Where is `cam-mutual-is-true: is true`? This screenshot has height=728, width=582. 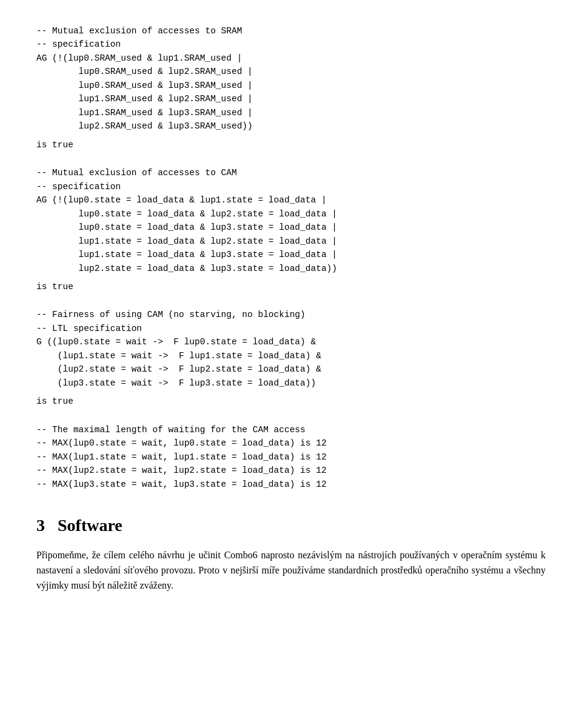 cam-mutual-is-true: is true is located at coordinates (291, 287).